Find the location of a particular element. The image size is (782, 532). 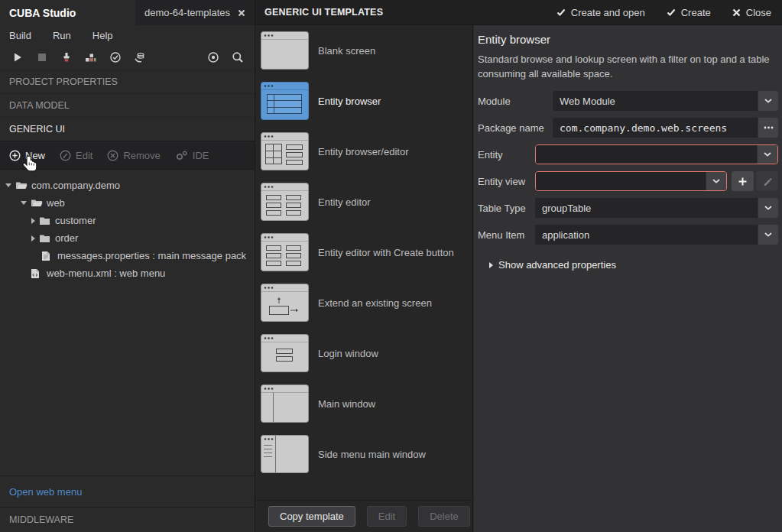

file-icon is located at coordinates (47, 256).